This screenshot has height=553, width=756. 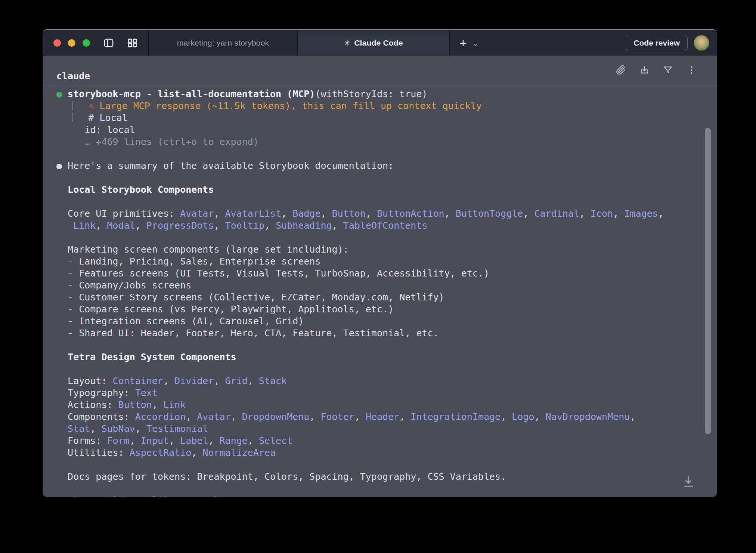 I want to click on component-link-text: Divider, so click(x=194, y=381).